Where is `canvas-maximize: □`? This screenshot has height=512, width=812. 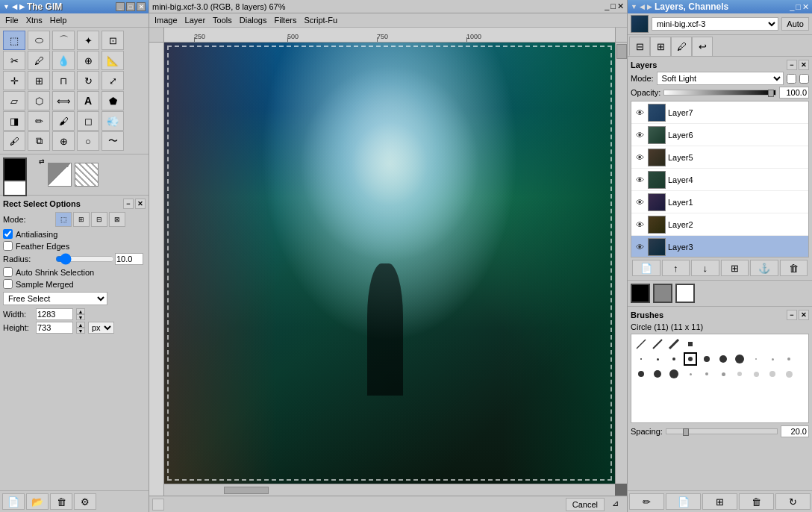 canvas-maximize: □ is located at coordinates (613, 6).